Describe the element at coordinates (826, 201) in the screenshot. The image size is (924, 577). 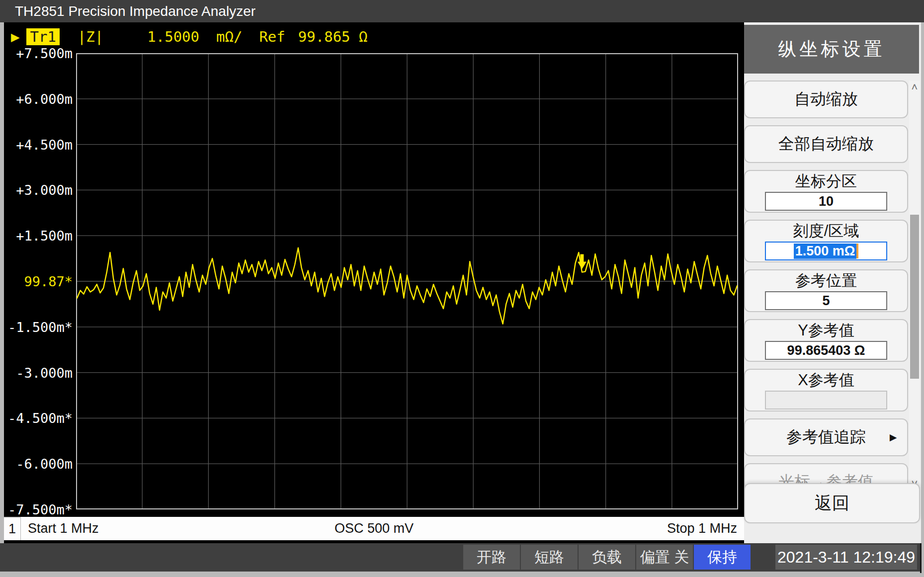
I see `grid-divisions-input: 10` at that location.